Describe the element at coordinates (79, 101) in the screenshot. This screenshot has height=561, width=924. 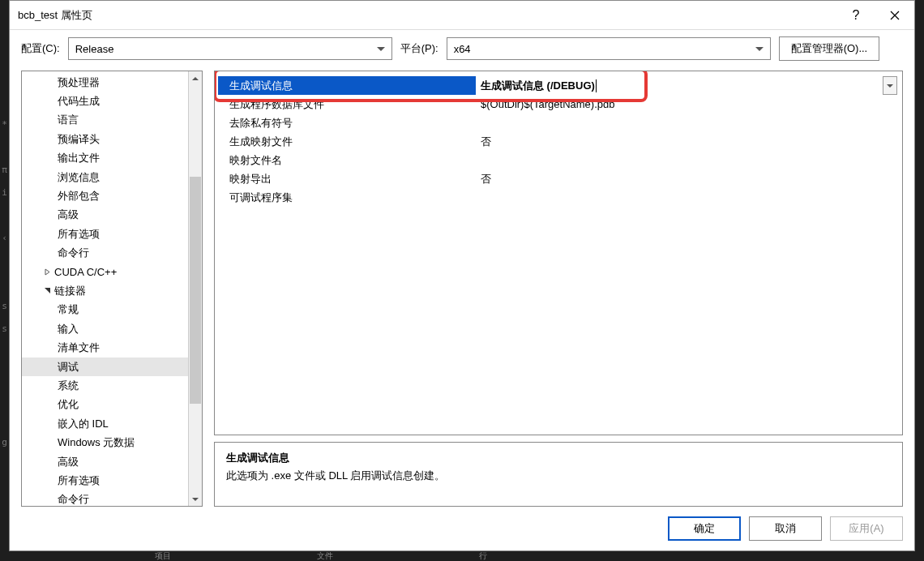
I see `tree-item-label: 代码生成` at that location.